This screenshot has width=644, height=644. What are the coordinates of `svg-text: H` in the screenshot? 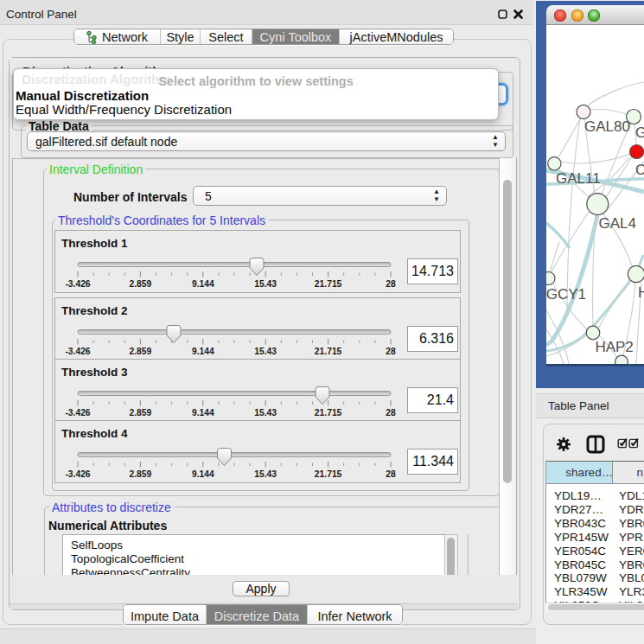 It's located at (641, 292).